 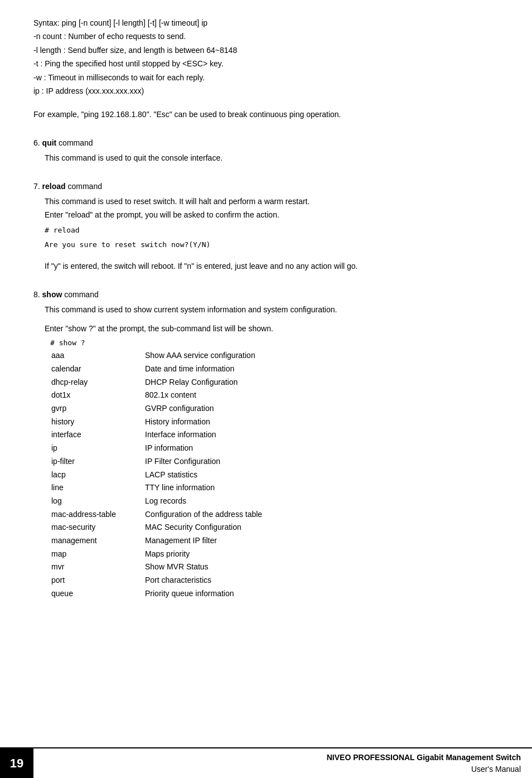 What do you see at coordinates (75, 143) in the screenshot?
I see `section-quit-suffix: command` at bounding box center [75, 143].